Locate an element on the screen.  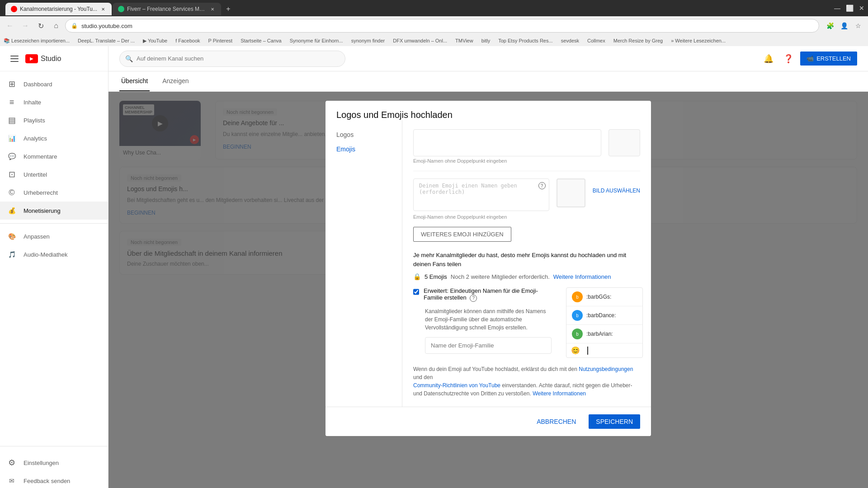
terms-link-1: Nutzungsbedingungen is located at coordinates (606, 369).